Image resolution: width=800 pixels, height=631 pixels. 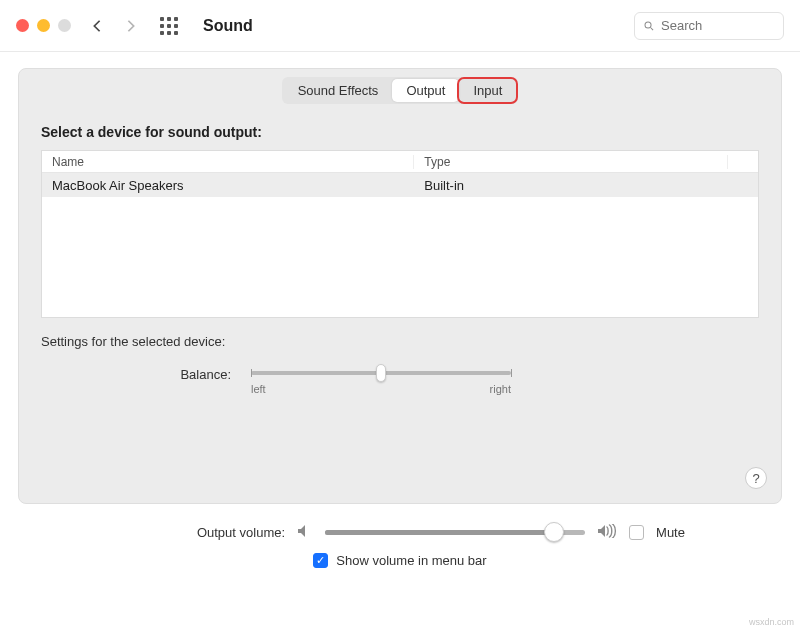 I want to click on device-settings: Settings for the selected device: Balanc…, so click(x=400, y=356).